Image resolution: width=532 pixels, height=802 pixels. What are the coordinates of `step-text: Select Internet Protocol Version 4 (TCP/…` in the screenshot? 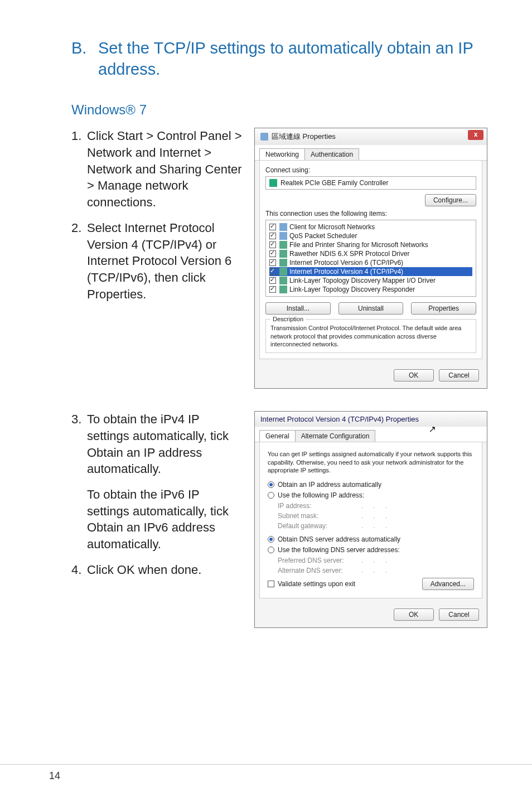 It's located at (166, 261).